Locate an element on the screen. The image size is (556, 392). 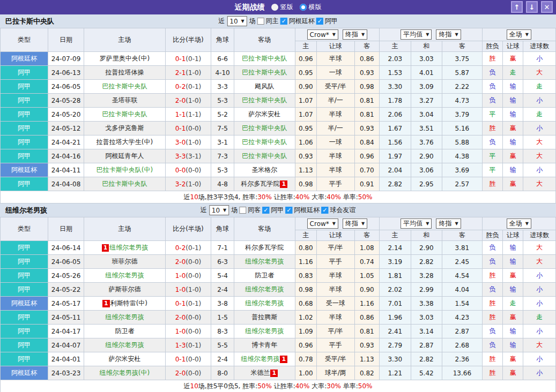
col-header-corner: 角球 is located at coordinates (223, 40).